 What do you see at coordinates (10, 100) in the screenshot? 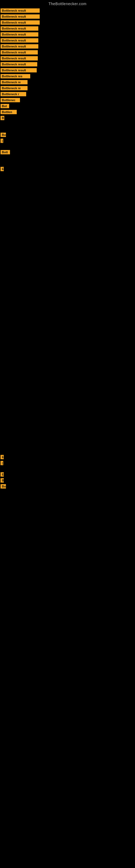
I see `bottleneck-badge: Bottlenec` at bounding box center [10, 100].